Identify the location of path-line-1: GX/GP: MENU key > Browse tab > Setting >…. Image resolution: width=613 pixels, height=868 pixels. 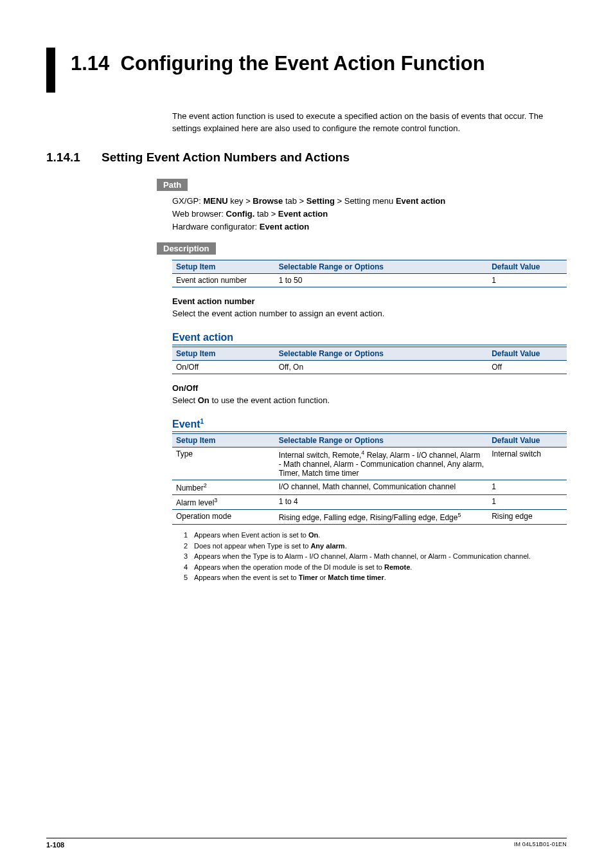
(369, 201).